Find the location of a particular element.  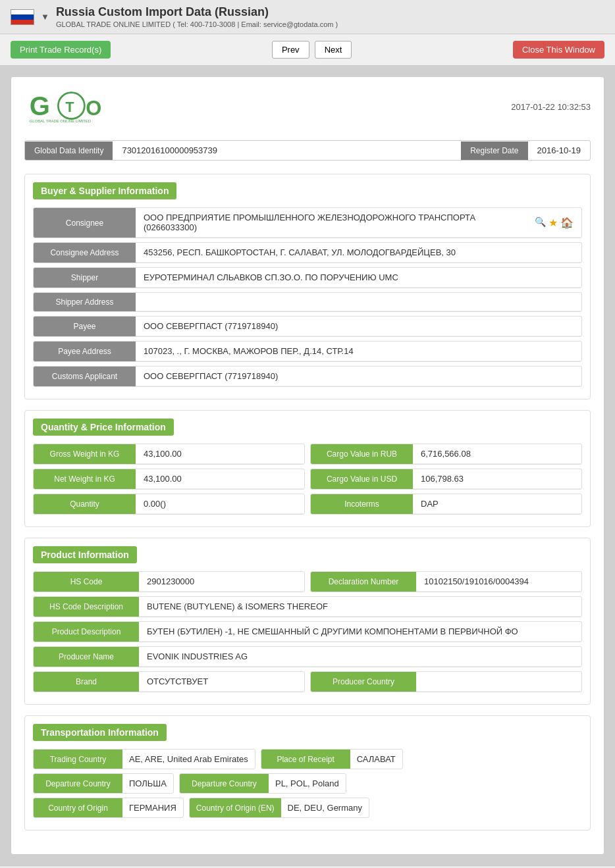

logo-area: G T O GLOBAL TRADE ONLINE LIMITED is located at coordinates (67, 107).